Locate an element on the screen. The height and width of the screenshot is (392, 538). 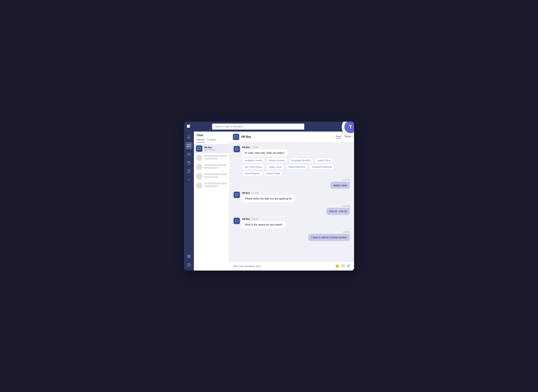
tab-recent: Recent is located at coordinates (200, 140).